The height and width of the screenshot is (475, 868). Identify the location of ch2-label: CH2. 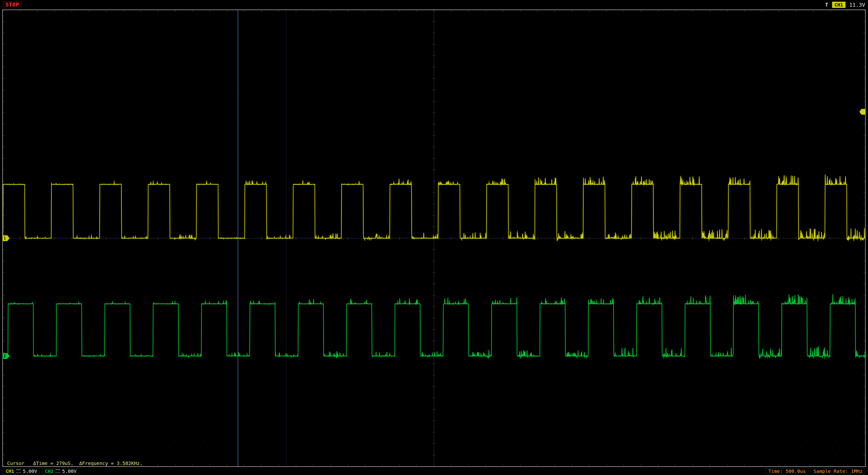
(49, 471).